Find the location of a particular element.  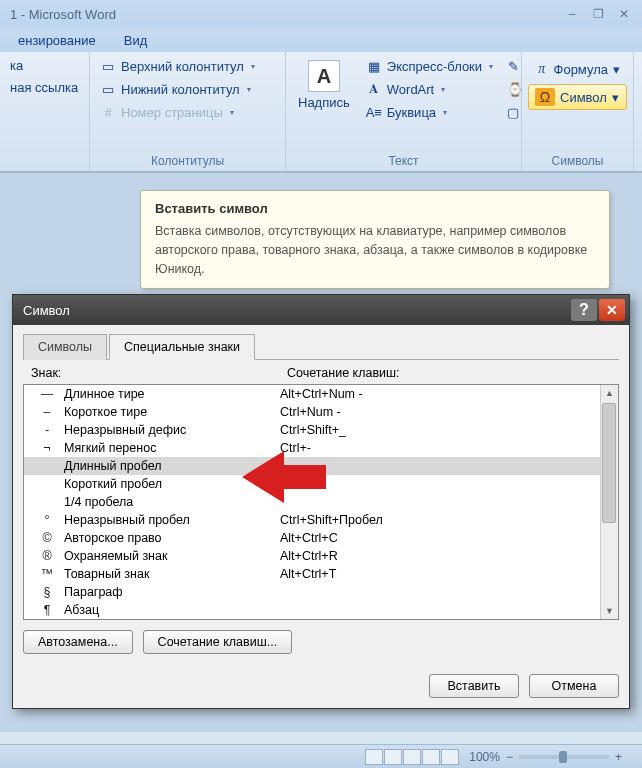

header-button: ▭Верхний колонтитул▾ is located at coordinates (188, 66).